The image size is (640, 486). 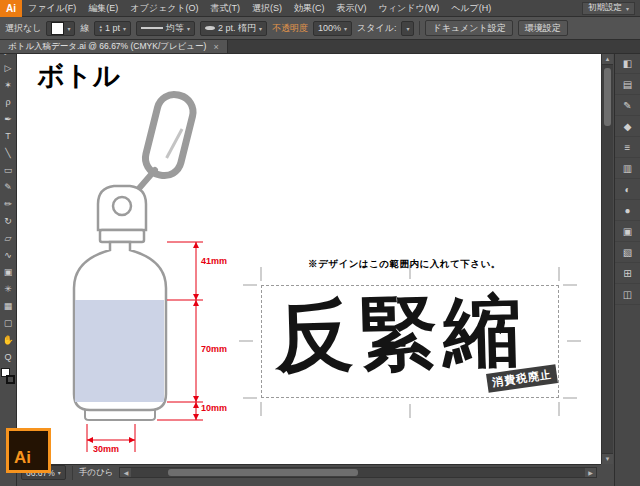 I want to click on menu-effect: 効果(C), so click(x=310, y=8).